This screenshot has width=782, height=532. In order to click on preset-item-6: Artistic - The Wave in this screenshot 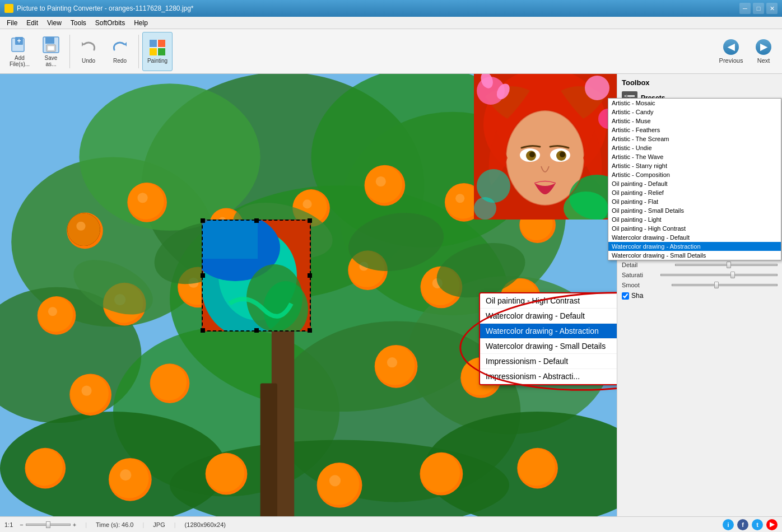, I will do `click(699, 157)`.